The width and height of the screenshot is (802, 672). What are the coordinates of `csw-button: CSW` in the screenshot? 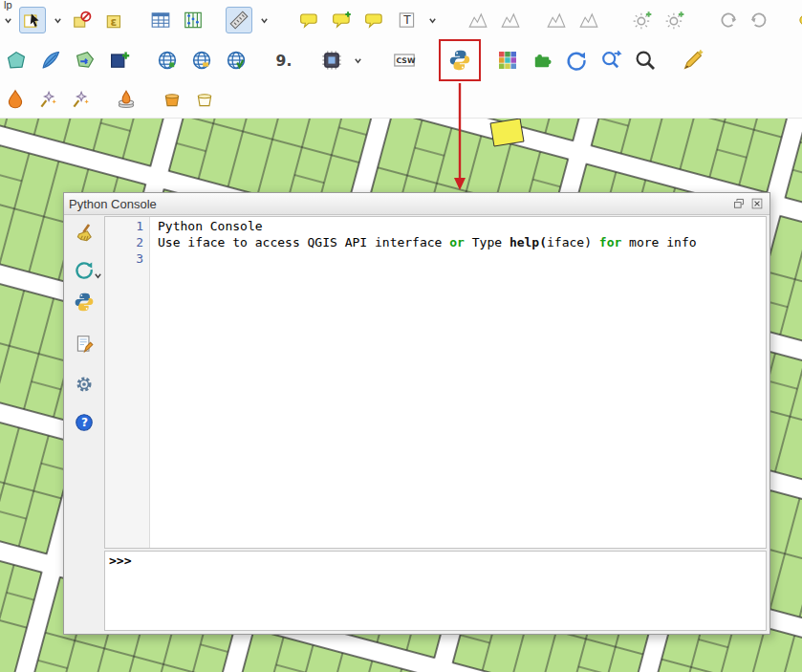 It's located at (404, 60).